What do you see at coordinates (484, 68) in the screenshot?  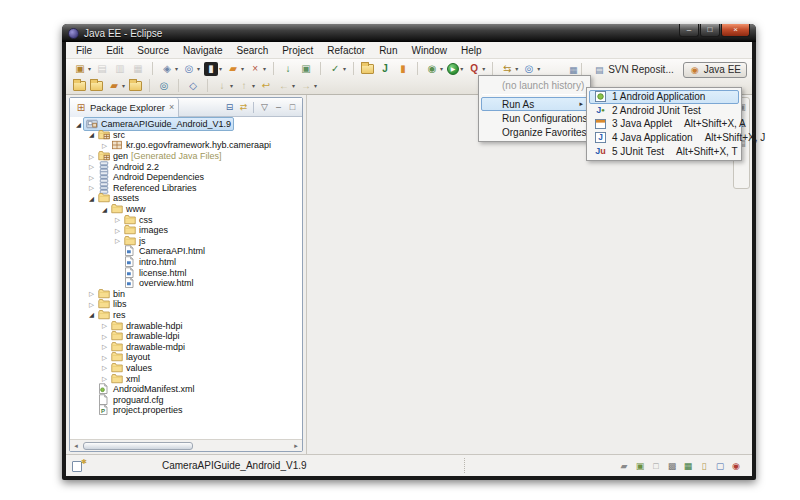 I see `external-tools-dropdown-icon: ▾` at bounding box center [484, 68].